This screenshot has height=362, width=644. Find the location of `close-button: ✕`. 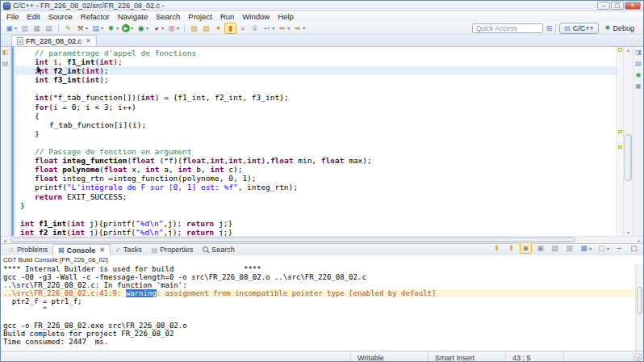

close-button: ✕ is located at coordinates (633, 6).